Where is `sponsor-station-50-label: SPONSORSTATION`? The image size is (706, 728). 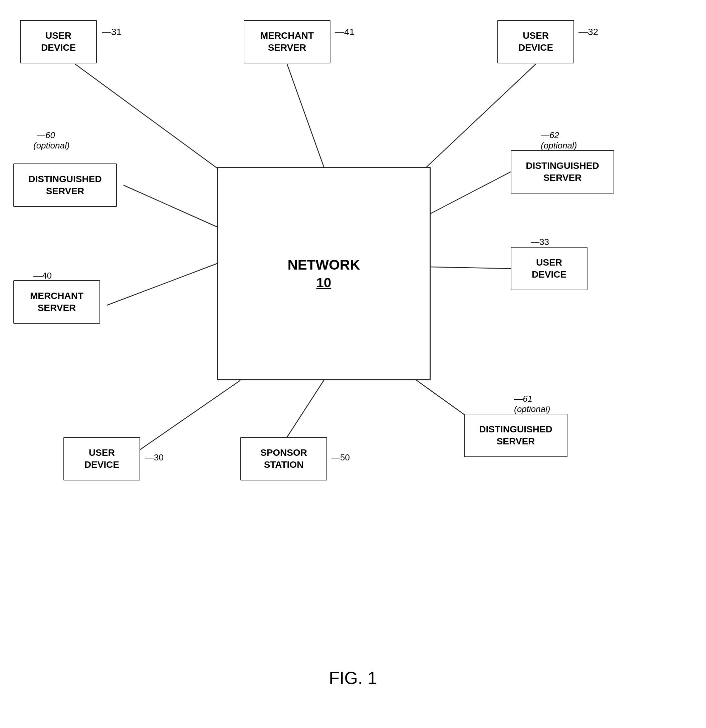 sponsor-station-50-label: SPONSORSTATION is located at coordinates (284, 459).